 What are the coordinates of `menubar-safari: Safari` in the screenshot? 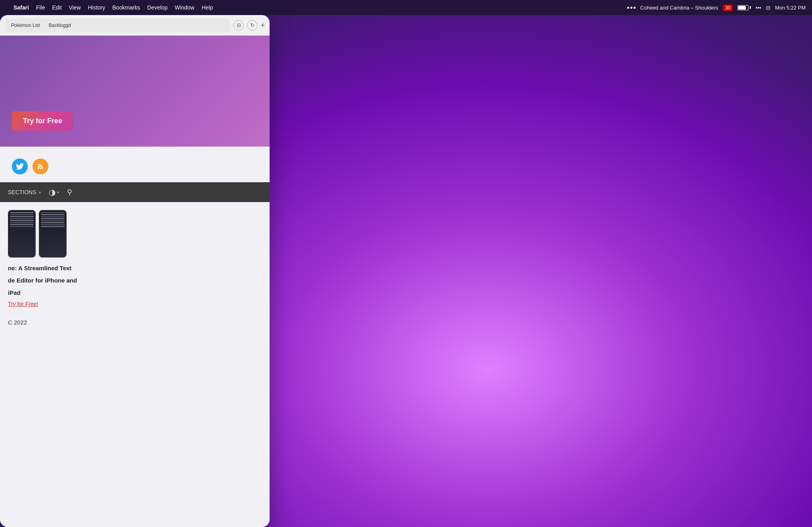 It's located at (21, 8).